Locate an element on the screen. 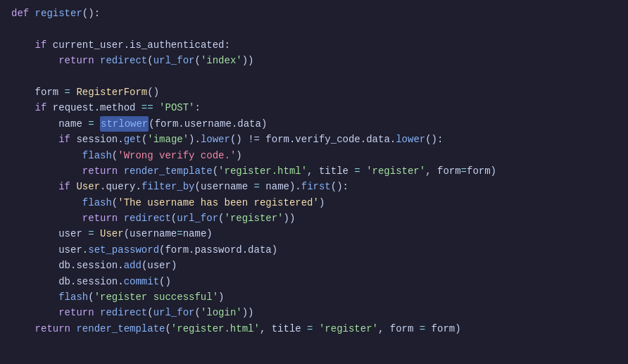 This screenshot has width=628, height=364. code-line: flash('Wrong verify code.') is located at coordinates (314, 156).